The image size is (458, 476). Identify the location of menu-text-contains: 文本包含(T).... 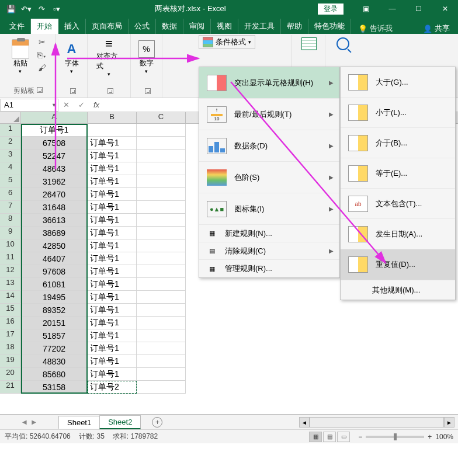
(398, 204).